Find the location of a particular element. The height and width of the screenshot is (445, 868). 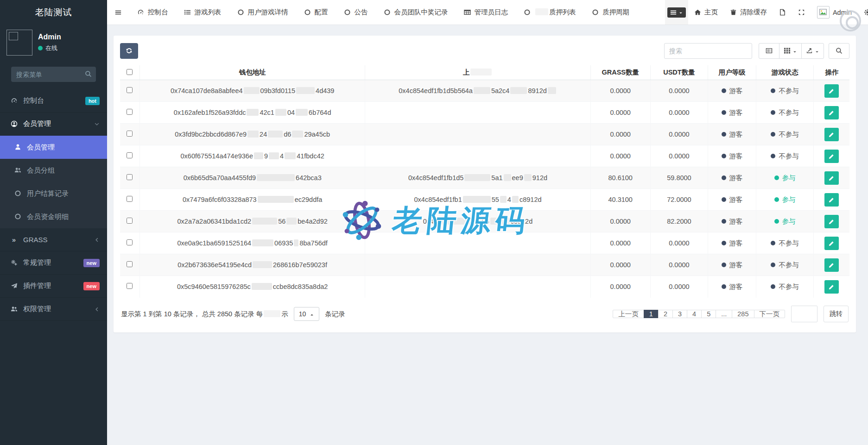

bars-icon is located at coordinates (673, 13).